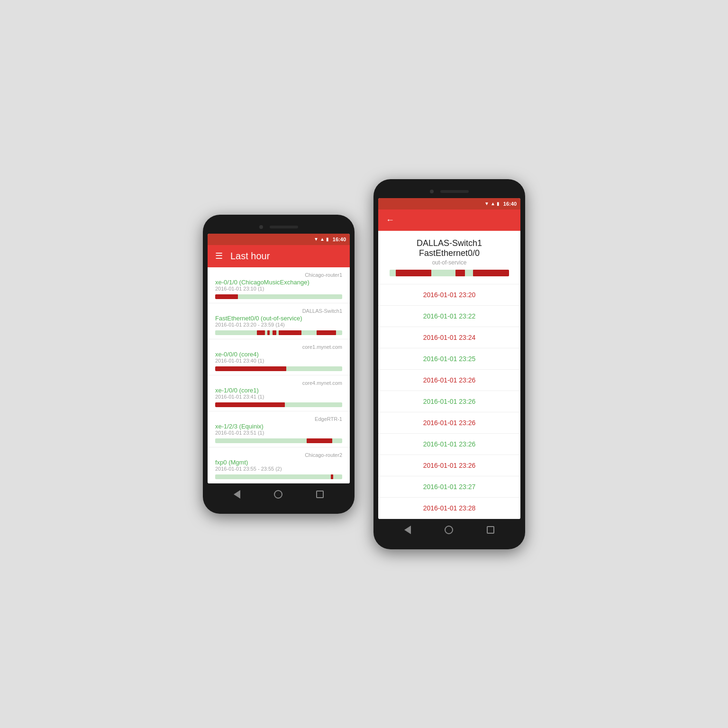 The width and height of the screenshot is (728, 728). Describe the element at coordinates (492, 204) in the screenshot. I see `status-icons-2: ▼ ▲ ▮` at that location.